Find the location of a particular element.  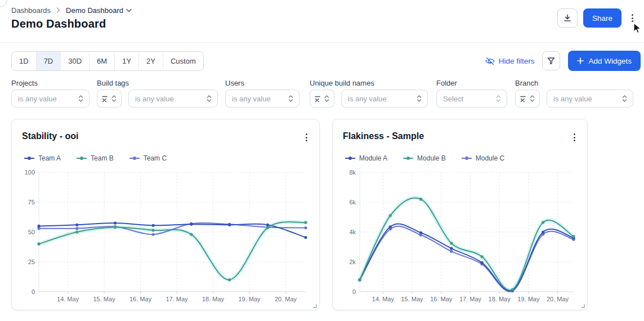

chart-legend: Module AModule BModule C is located at coordinates (424, 158).